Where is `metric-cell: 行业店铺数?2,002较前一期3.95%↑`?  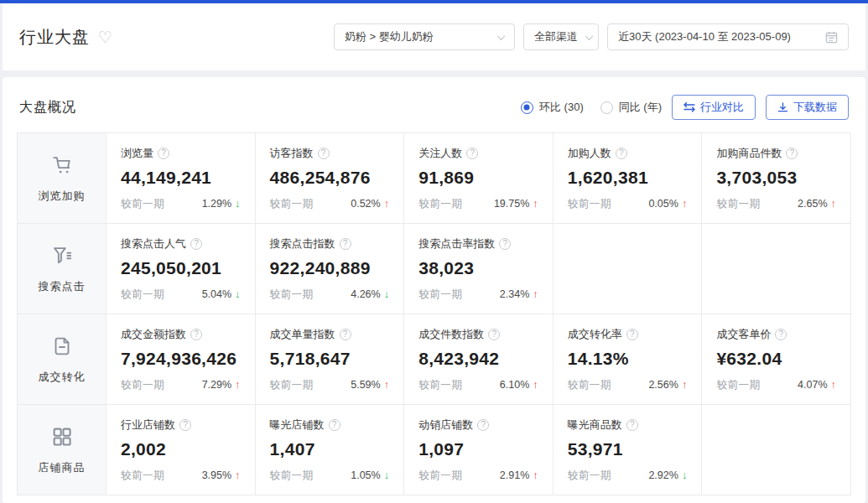
metric-cell: 行业店铺数?2,002较前一期3.95%↑ is located at coordinates (181, 450).